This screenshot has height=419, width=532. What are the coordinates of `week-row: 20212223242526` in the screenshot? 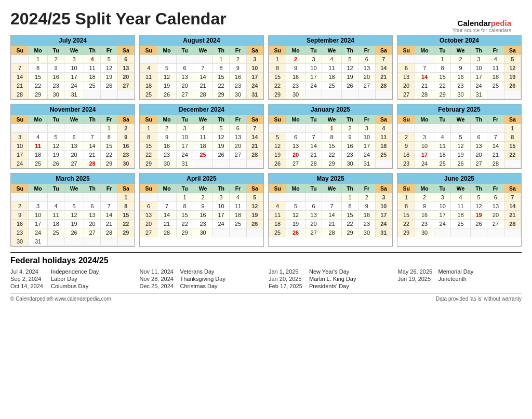 It's located at (459, 86).